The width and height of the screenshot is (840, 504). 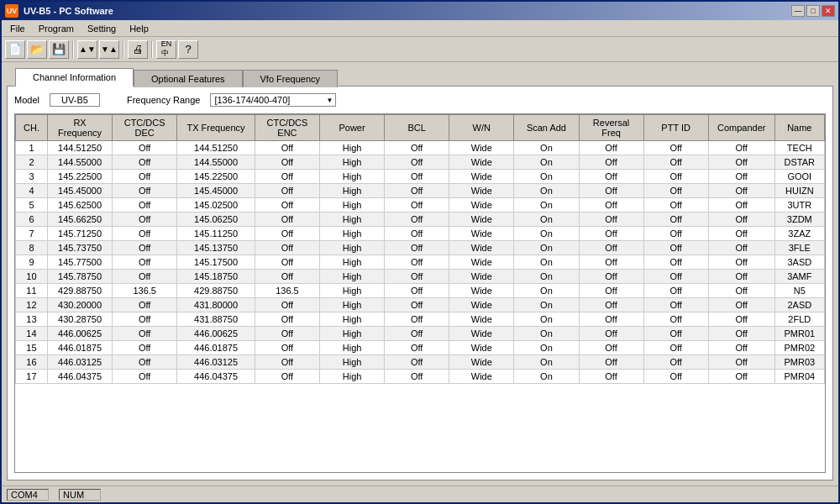 I want to click on download-button: ▼▲, so click(x=109, y=50).